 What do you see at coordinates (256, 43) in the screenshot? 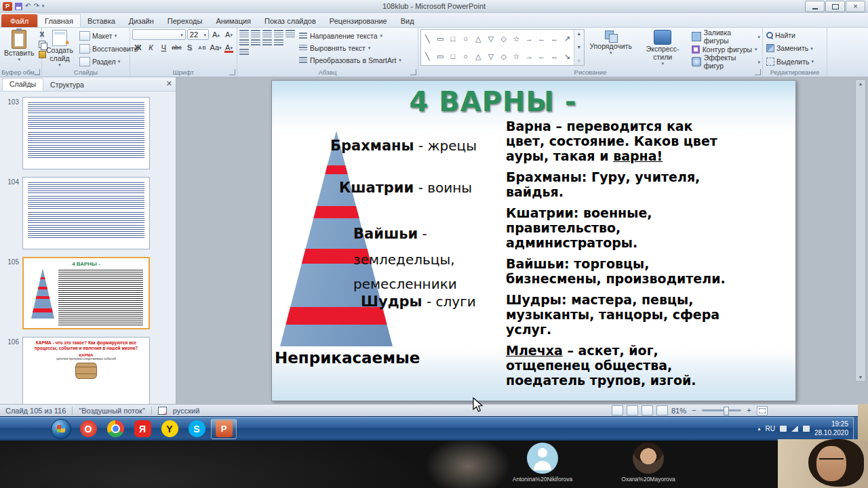
I see `align-center-icon` at bounding box center [256, 43].